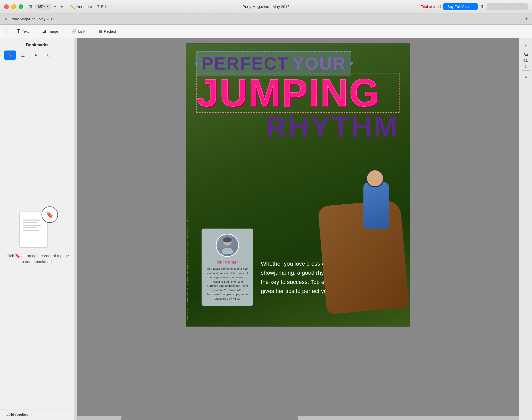 This screenshot has width=532, height=420. Describe the element at coordinates (18, 256) in the screenshot. I see `hint-bookmark-icon: 🔖` at that location.